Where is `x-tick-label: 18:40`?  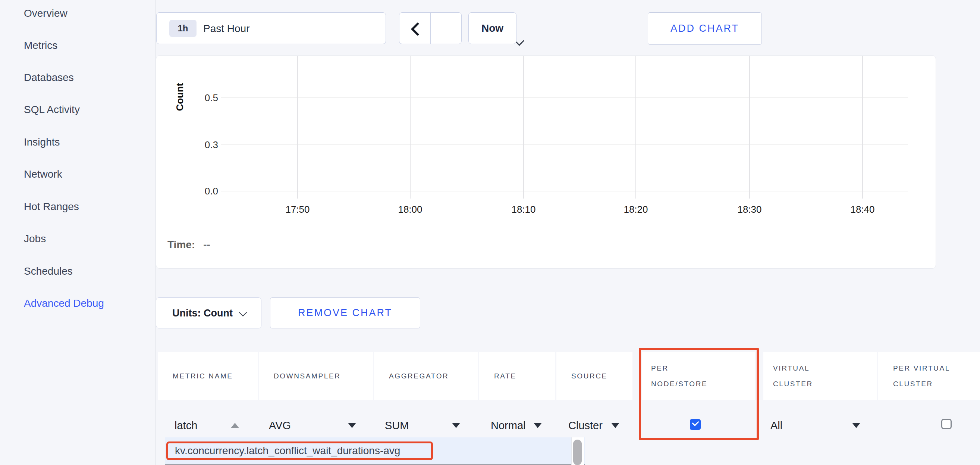
x-tick-label: 18:40 is located at coordinates (862, 209).